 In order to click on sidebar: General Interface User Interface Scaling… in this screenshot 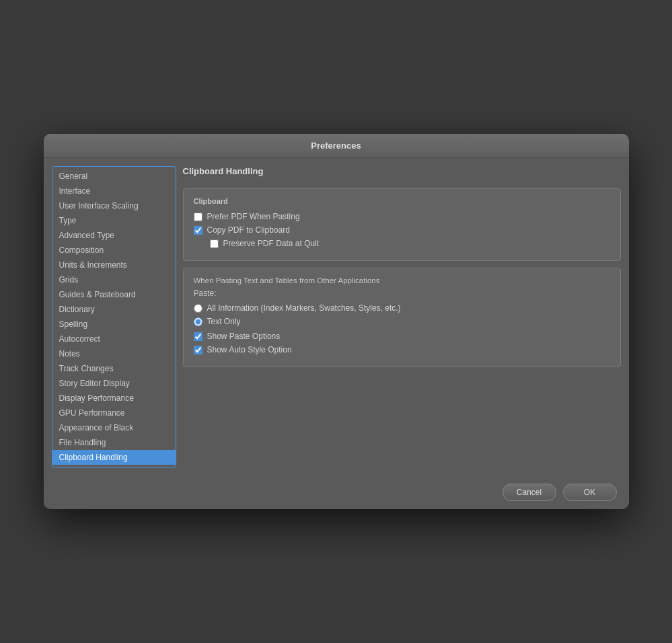, I will do `click(114, 317)`.